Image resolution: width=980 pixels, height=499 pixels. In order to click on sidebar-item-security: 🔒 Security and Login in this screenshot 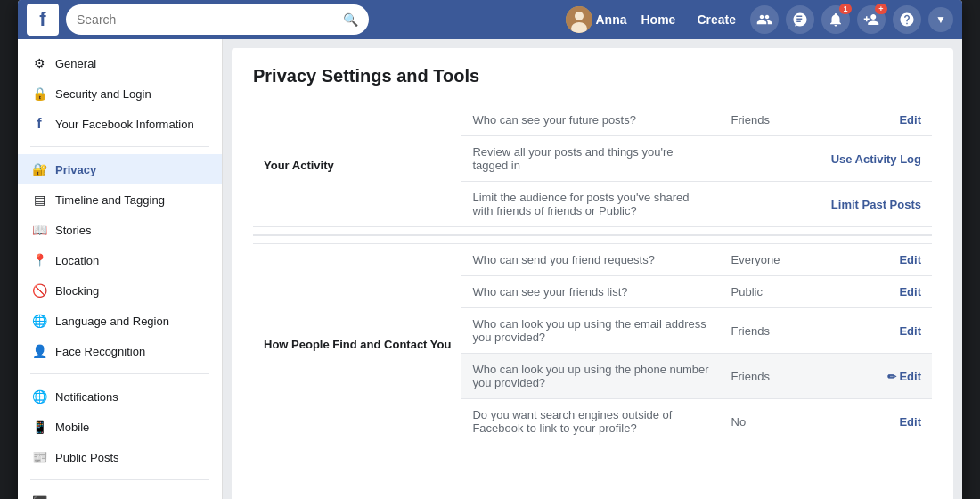, I will do `click(119, 94)`.